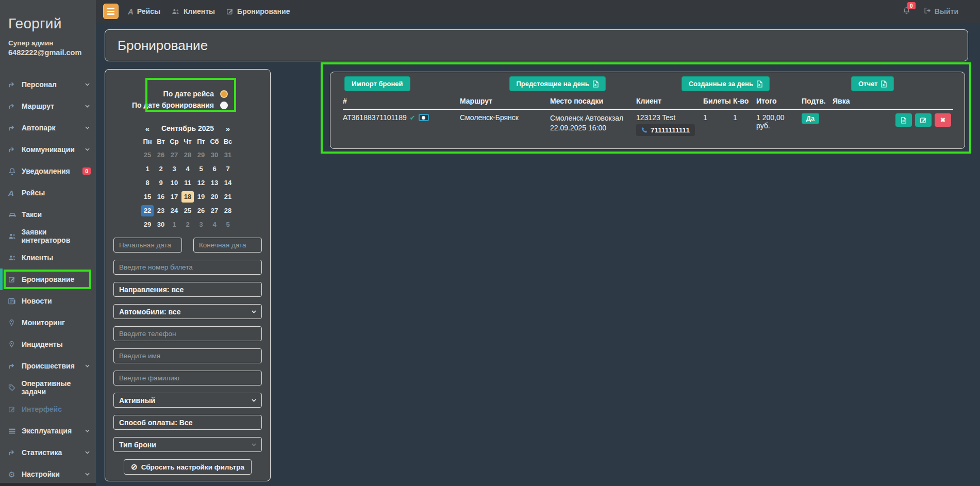 This screenshot has width=980, height=486. I want to click on topnav-item-trips: AРейсы, so click(144, 11).